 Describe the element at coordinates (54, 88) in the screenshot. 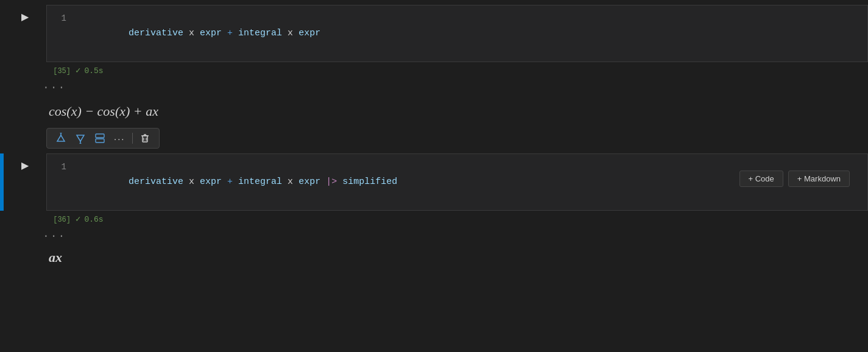

I see `ellipsis-text-1: ···` at that location.